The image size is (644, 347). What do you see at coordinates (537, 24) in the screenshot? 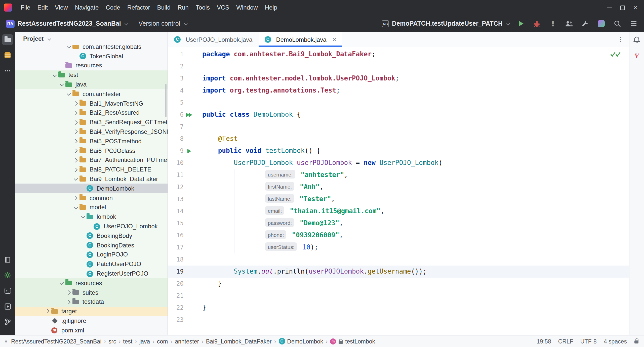
I see `debug-button` at bounding box center [537, 24].